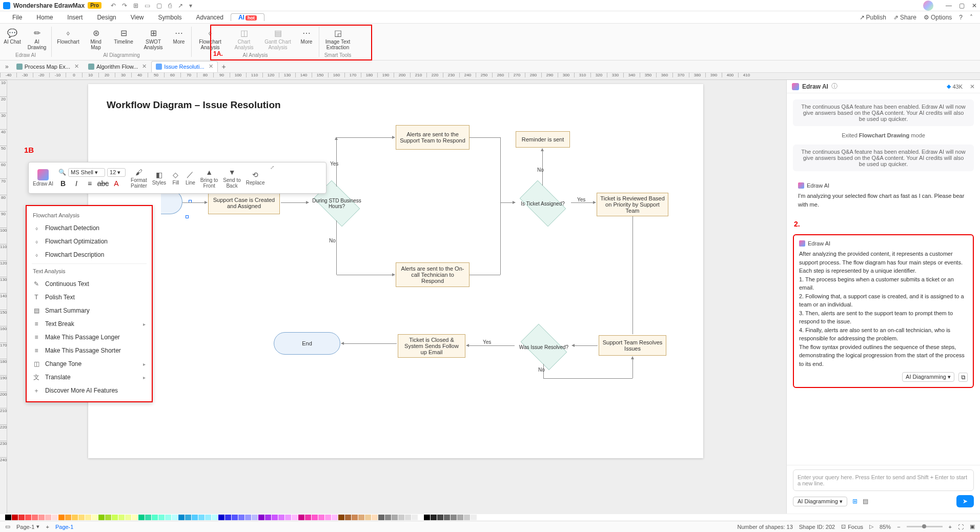  Describe the element at coordinates (954, 86) in the screenshot. I see `ai-credits: ◆43K` at that location.